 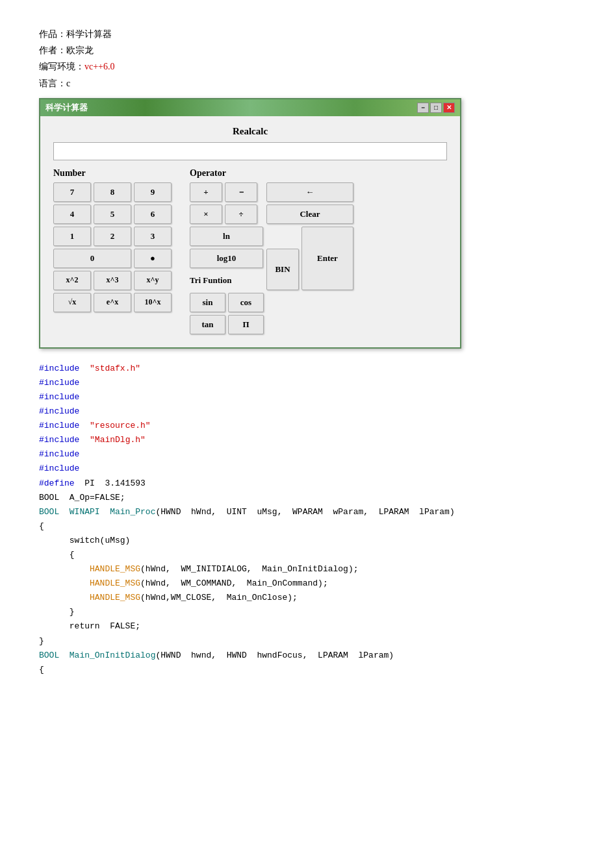 I want to click on code-line-16: HANDLE_MSG(hWnd, WM_COMMAND, Main_OnComm…, so click(x=307, y=584).